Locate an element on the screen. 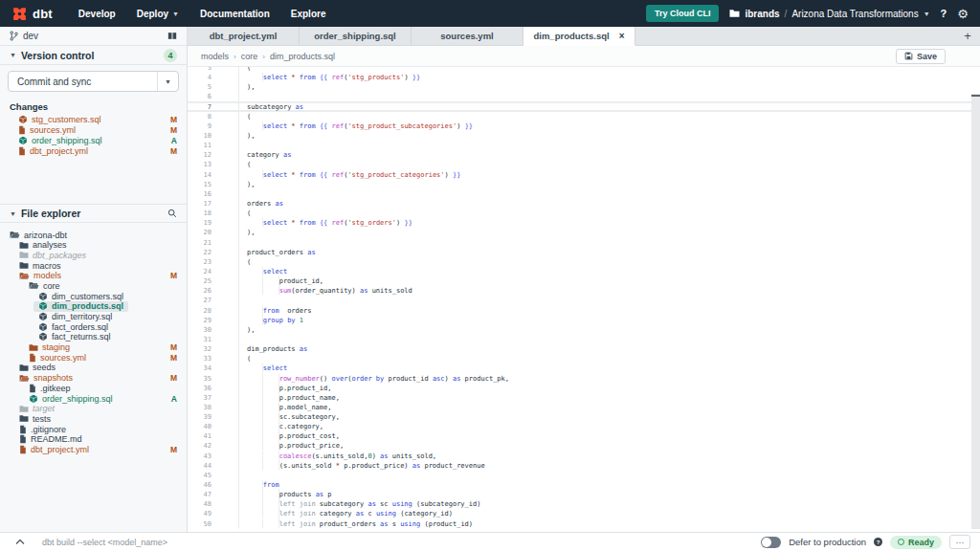 The height and width of the screenshot is (551, 980). tree-item: target is located at coordinates (94, 409).